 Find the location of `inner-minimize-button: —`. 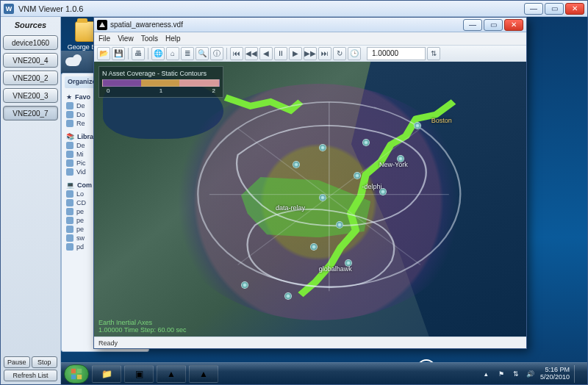

inner-minimize-button: — is located at coordinates (473, 25).